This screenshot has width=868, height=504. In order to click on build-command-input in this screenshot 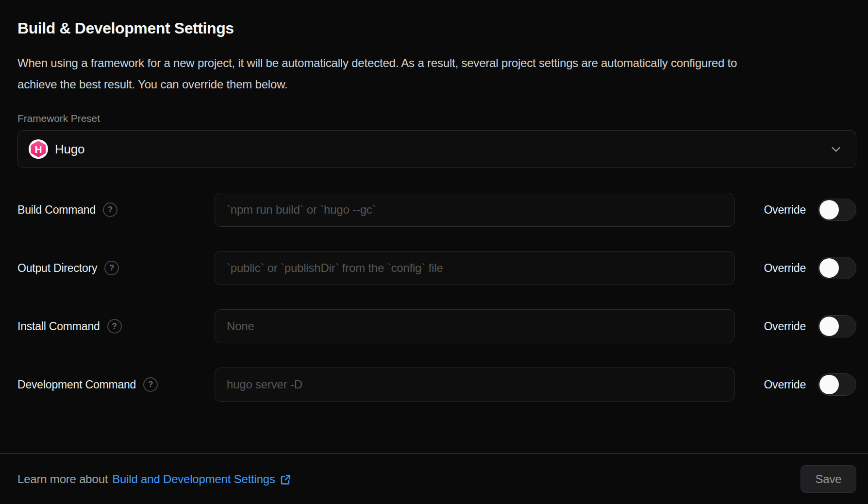, I will do `click(475, 210)`.